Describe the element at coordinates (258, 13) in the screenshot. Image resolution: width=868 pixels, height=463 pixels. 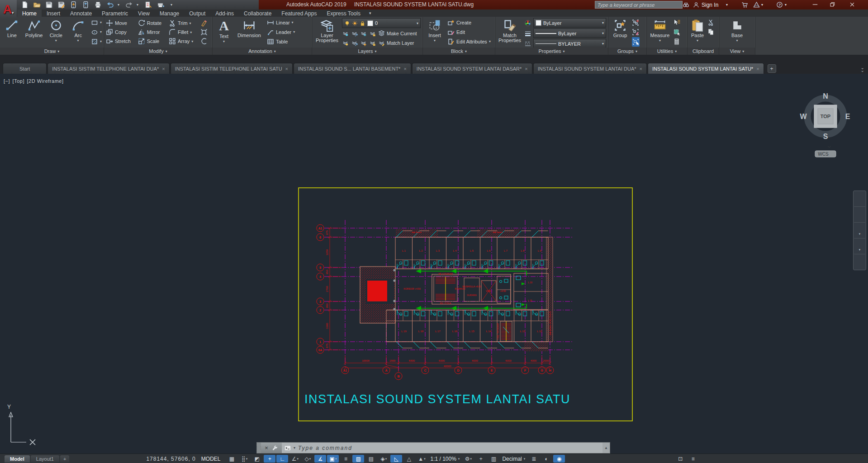
I see `ribbon-tab-collaborate: Collaborate` at that location.